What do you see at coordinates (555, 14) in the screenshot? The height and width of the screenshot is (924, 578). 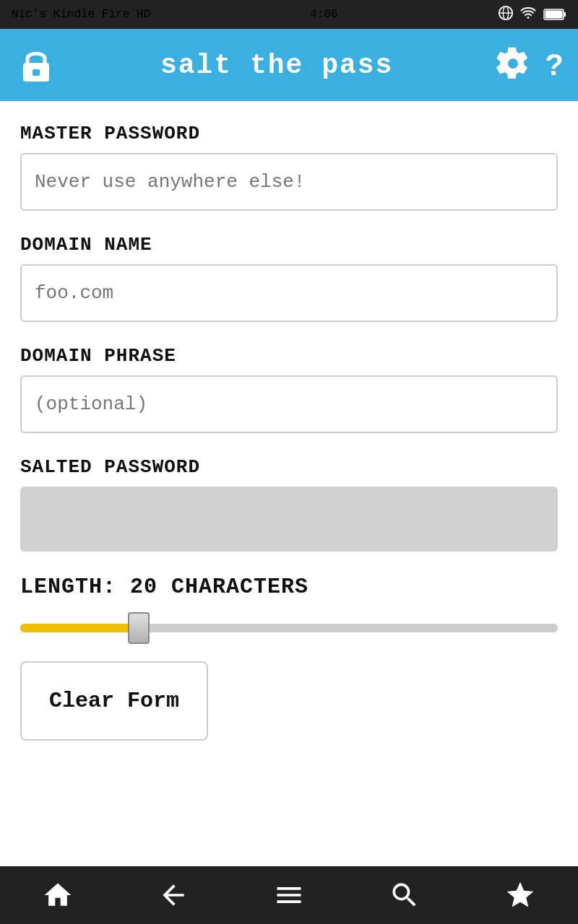 I see `battery-icon` at bounding box center [555, 14].